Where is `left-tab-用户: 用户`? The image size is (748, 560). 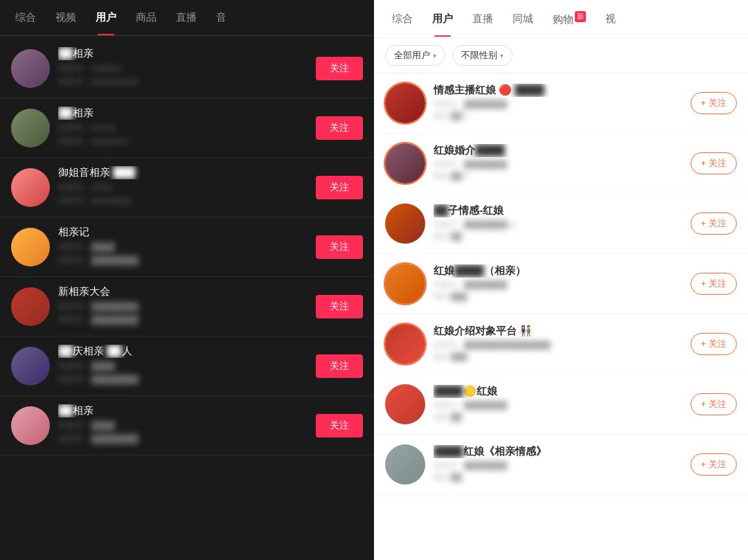
left-tab-用户: 用户 is located at coordinates (106, 18).